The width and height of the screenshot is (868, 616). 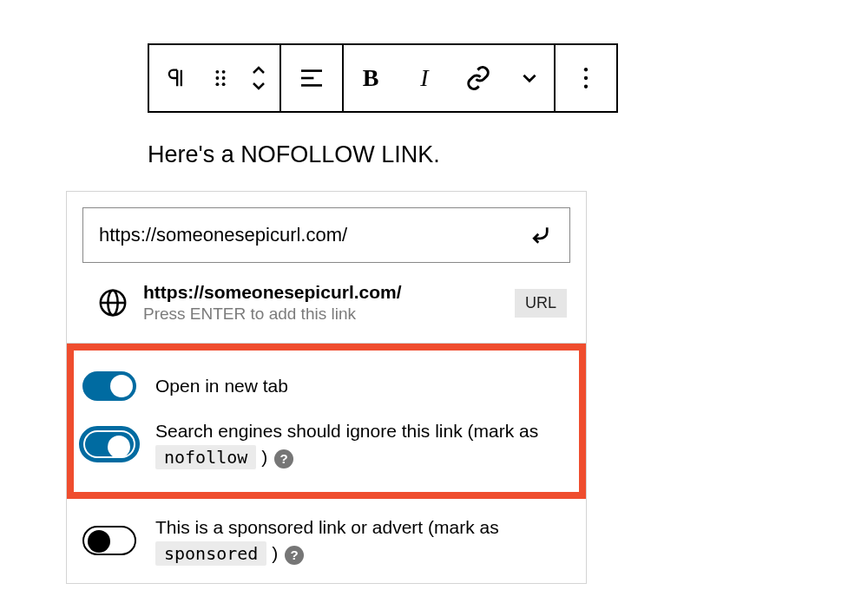 I want to click on chevron-up-down-icon, so click(x=259, y=78).